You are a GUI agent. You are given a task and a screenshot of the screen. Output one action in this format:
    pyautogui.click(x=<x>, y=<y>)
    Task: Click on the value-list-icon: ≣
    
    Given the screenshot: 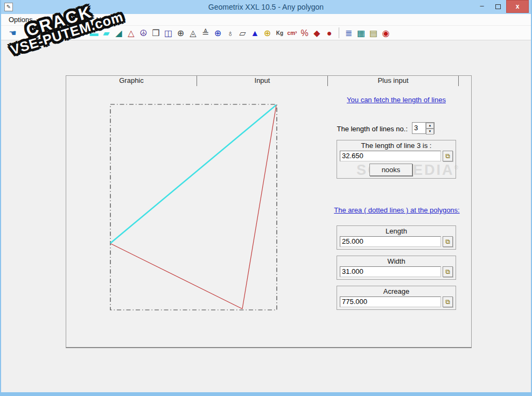 What is the action you would take?
    pyautogui.click(x=349, y=33)
    